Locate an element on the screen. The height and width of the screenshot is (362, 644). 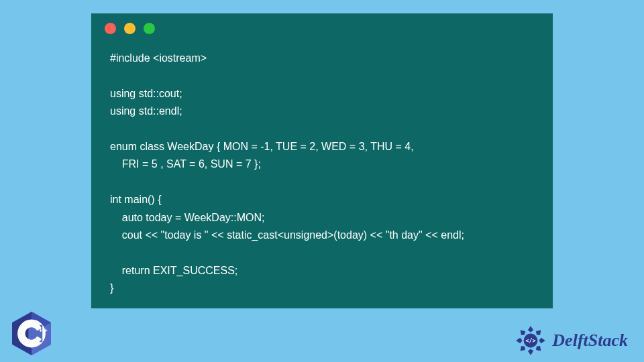
delftstack-branding: </> DelftStack is located at coordinates (570, 341).